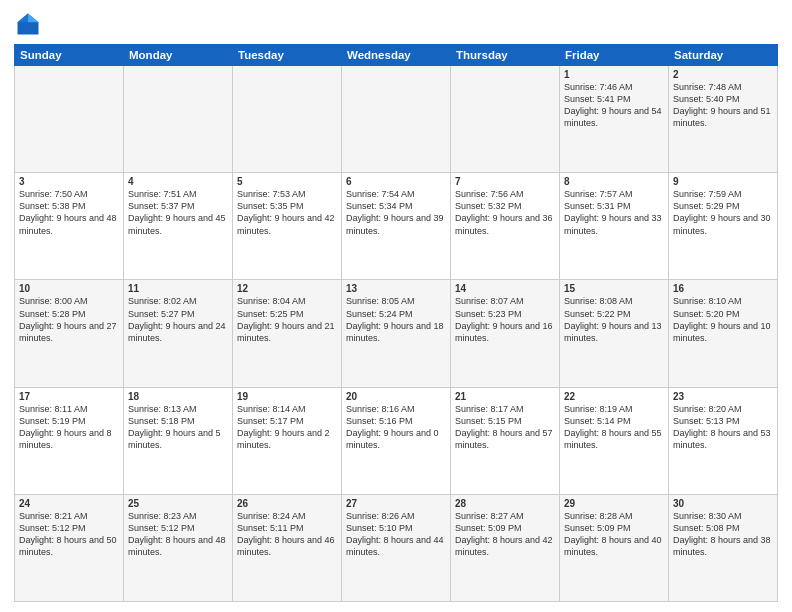 The width and height of the screenshot is (792, 612). What do you see at coordinates (505, 534) in the screenshot?
I see `day-info: Sunrise: 8:27 AM Sunset: 5:09 PM Dayligh…` at bounding box center [505, 534].